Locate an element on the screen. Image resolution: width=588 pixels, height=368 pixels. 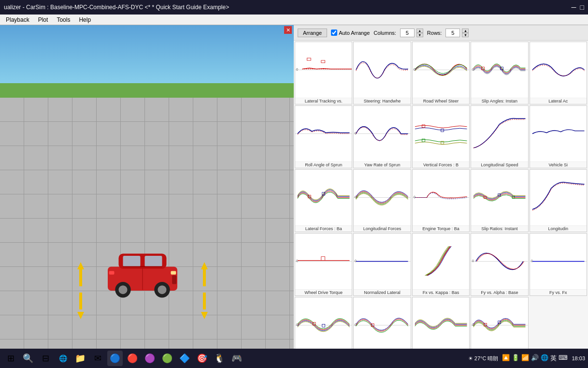
plot-cell-23: 0 Slip Angles: Instan is located at coordinates (500, 323).